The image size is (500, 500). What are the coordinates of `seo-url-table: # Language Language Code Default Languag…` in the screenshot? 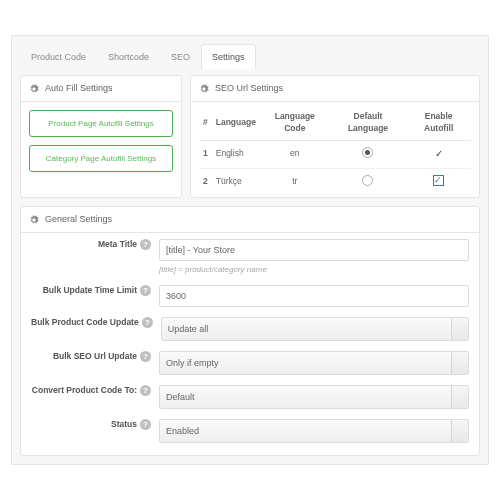 It's located at (335, 151).